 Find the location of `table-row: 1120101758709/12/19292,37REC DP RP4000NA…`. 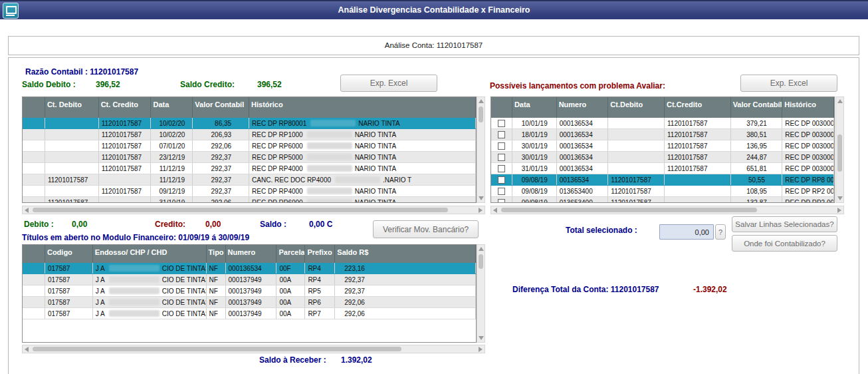

table-row: 1120101758709/12/19292,37REC DP RP4000NA… is located at coordinates (249, 192).